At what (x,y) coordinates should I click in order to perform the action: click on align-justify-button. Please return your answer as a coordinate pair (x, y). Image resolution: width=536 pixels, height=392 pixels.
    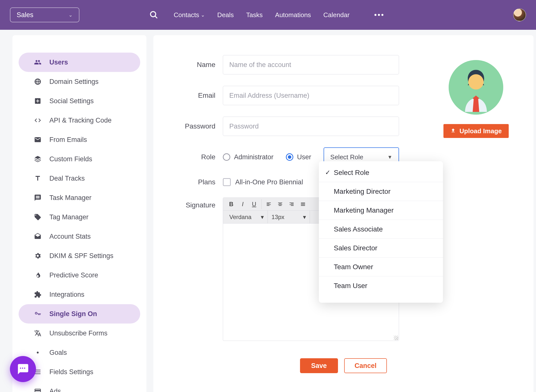
    Looking at the image, I should click on (303, 204).